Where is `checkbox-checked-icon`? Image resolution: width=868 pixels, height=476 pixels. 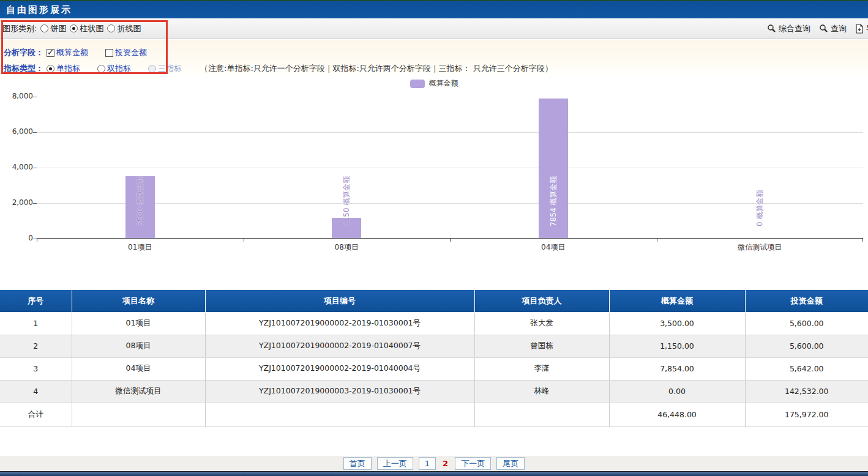
checkbox-checked-icon is located at coordinates (50, 53).